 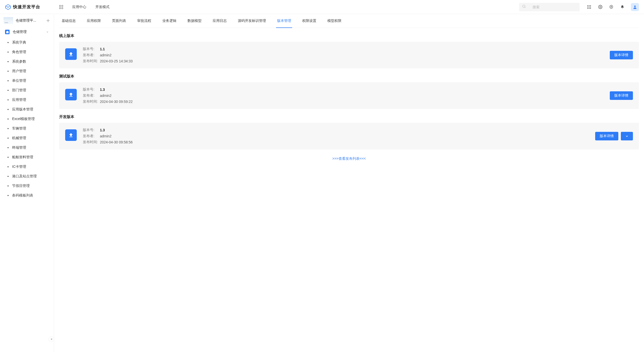 What do you see at coordinates (94, 21) in the screenshot?
I see `tab-app-permission: 应用权限` at bounding box center [94, 21].